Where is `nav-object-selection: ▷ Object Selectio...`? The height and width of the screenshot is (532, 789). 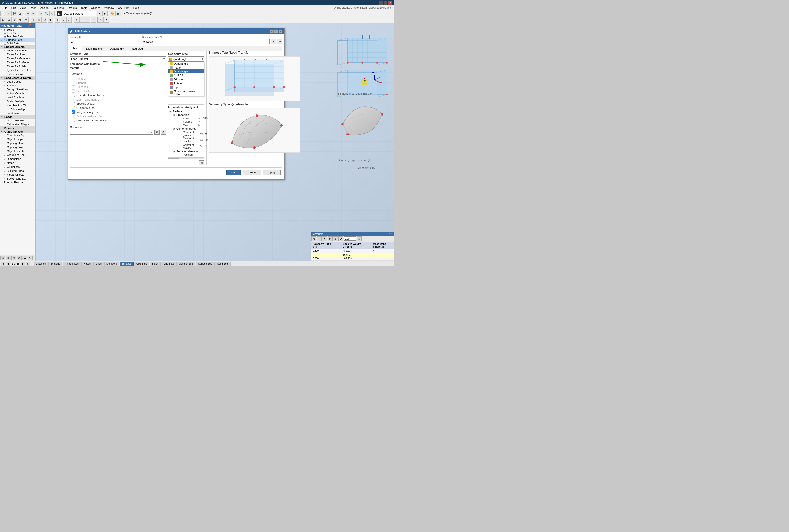 nav-object-selection: ▷ Object Selectio... is located at coordinates (19, 151).